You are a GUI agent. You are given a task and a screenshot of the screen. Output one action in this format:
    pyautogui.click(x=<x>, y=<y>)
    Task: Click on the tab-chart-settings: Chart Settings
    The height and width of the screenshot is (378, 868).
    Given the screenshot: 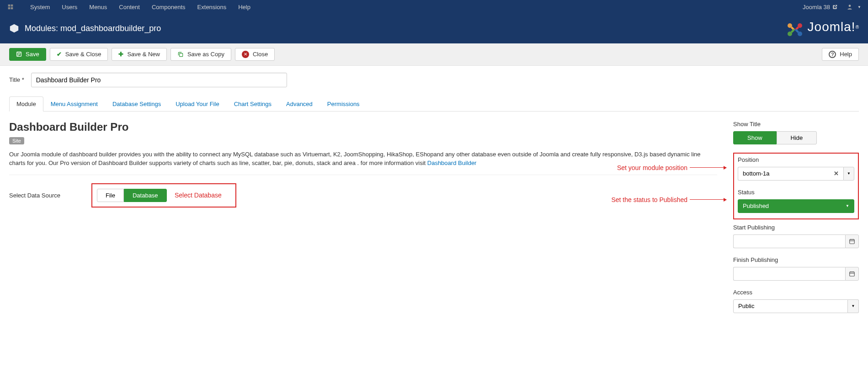 What is the action you would take?
    pyautogui.click(x=253, y=104)
    